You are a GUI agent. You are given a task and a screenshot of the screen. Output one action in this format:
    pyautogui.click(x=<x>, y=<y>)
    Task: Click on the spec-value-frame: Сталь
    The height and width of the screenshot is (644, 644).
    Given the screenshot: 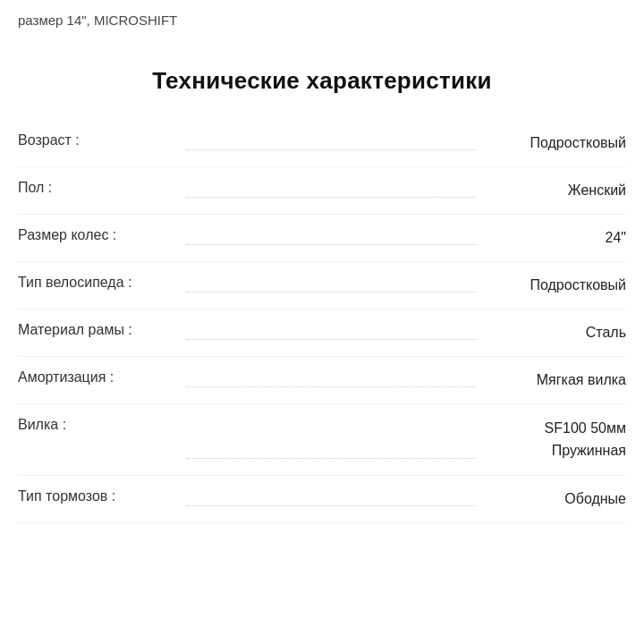 What is the action you would take?
    pyautogui.click(x=555, y=333)
    